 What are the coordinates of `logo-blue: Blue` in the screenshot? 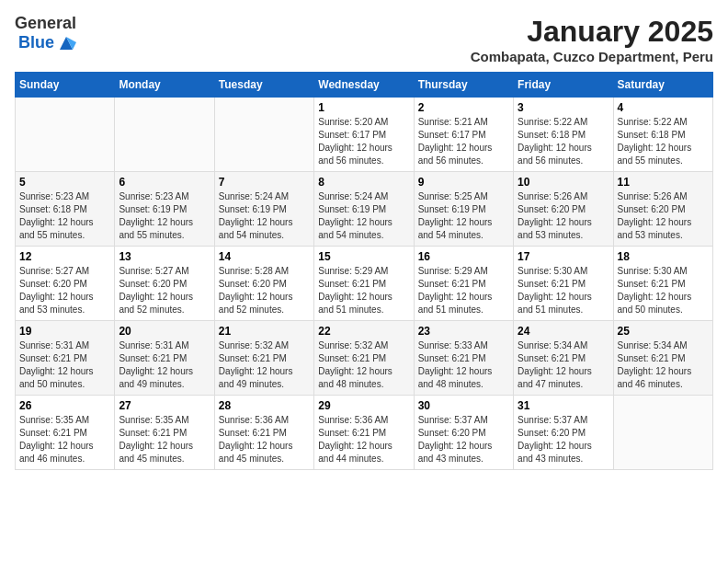 It's located at (37, 43).